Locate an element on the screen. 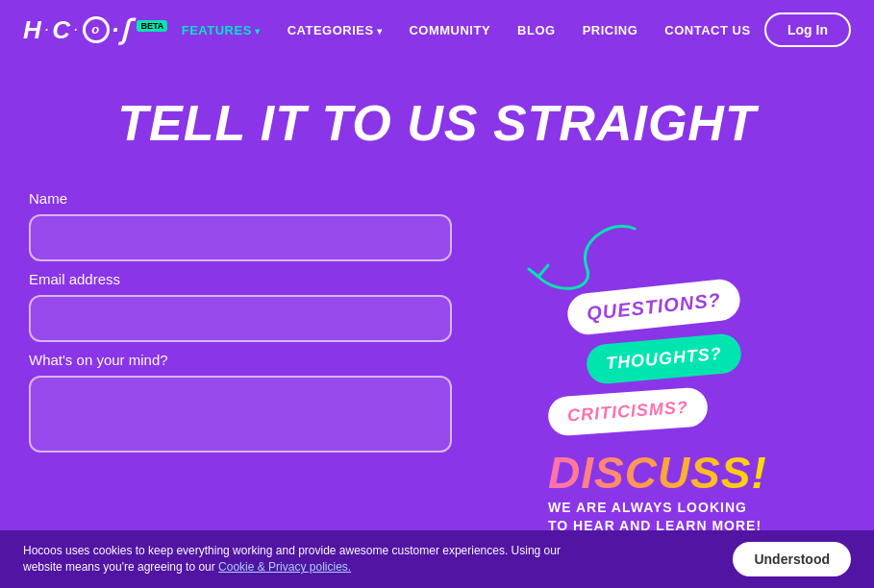 This screenshot has height=588, width=874. beta-badge: BETA is located at coordinates (152, 26).